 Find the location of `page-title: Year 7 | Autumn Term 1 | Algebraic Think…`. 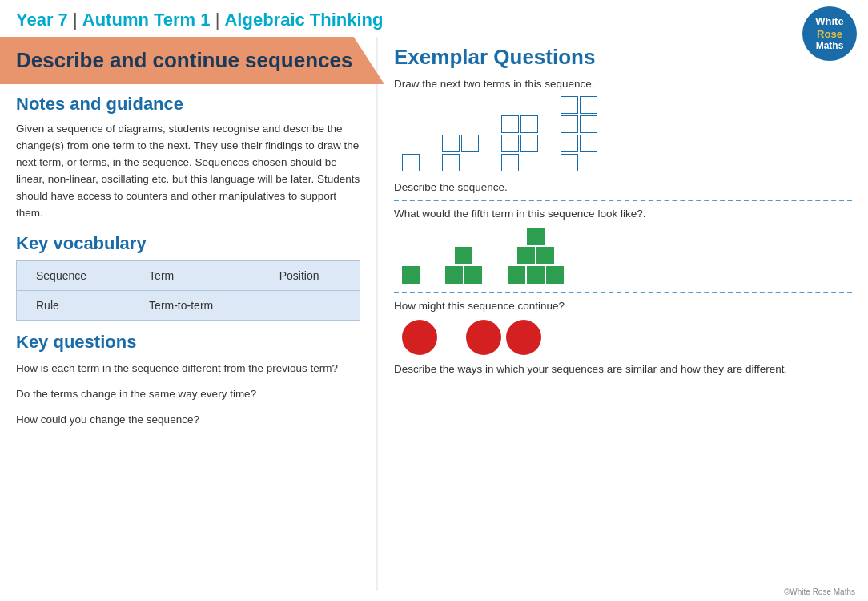

page-title: Year 7 | Autumn Term 1 | Algebraic Think… is located at coordinates (200, 20).